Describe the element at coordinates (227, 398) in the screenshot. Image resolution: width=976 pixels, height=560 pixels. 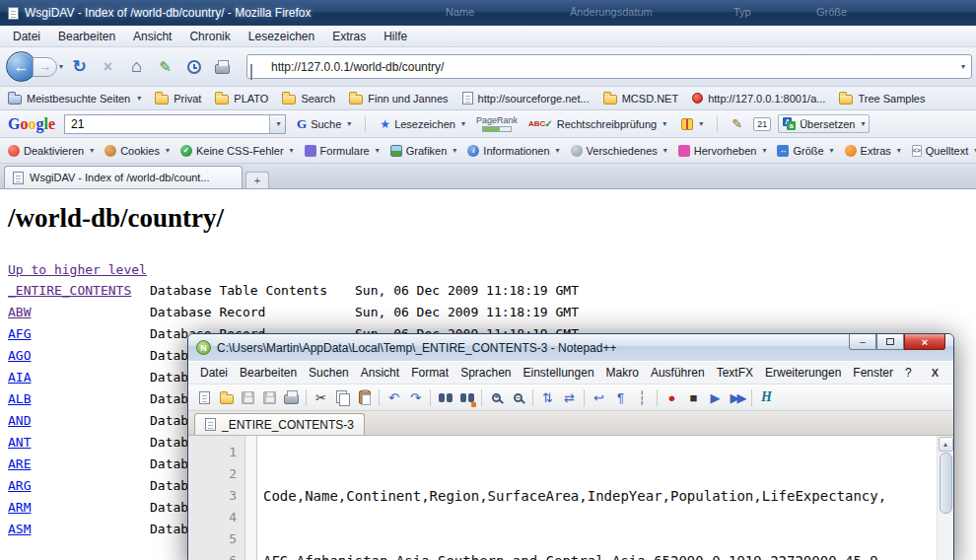
I see `open-file-button` at that location.